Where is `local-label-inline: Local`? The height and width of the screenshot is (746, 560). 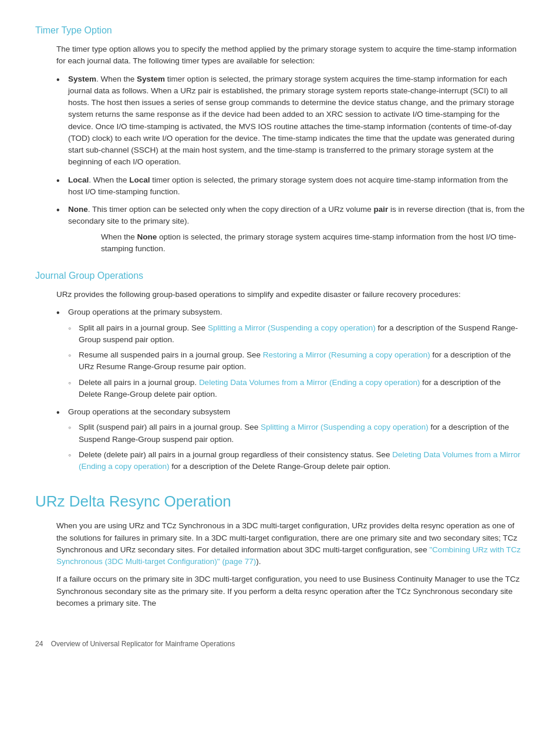
local-label-inline: Local is located at coordinates (140, 180).